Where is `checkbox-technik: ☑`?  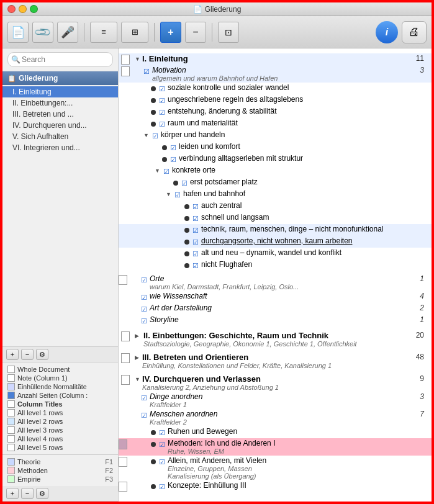 checkbox-technik: ☑ is located at coordinates (196, 230).